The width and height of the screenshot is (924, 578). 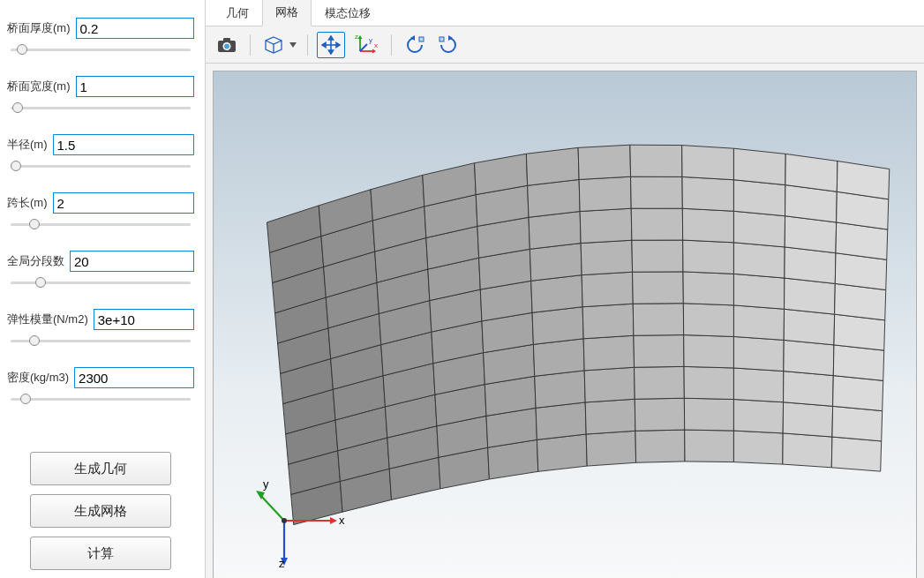 What do you see at coordinates (136, 28) in the screenshot?
I see `thickness-input` at bounding box center [136, 28].